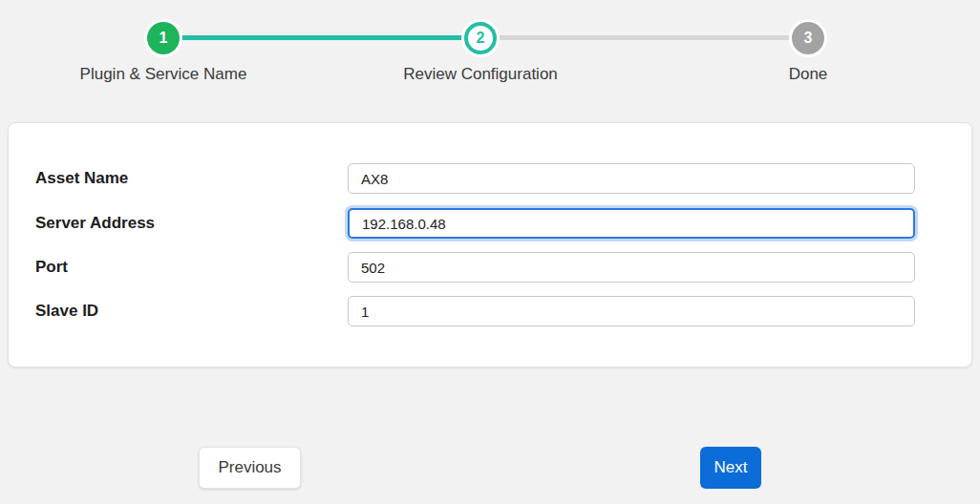  Describe the element at coordinates (250, 468) in the screenshot. I see `previous-button: Previous` at that location.